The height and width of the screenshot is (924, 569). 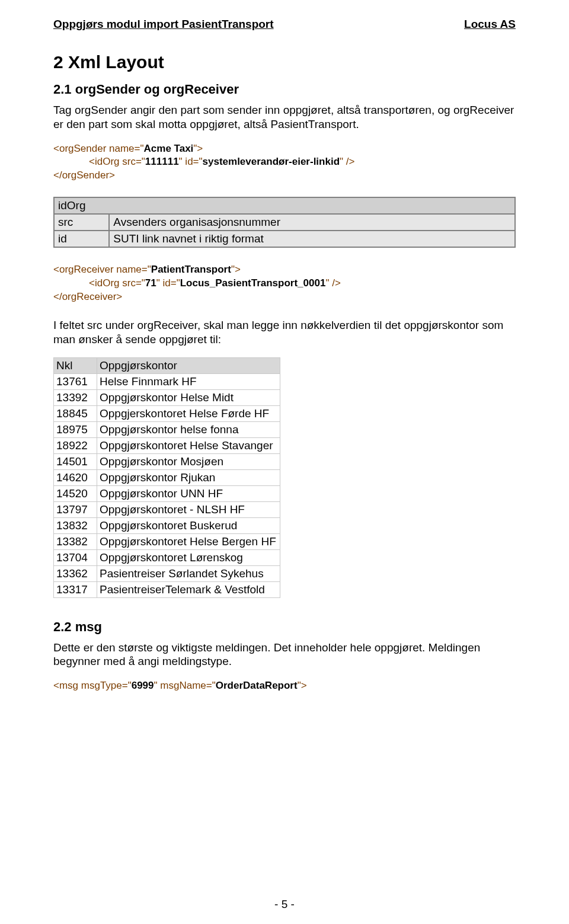 What do you see at coordinates (191, 269) in the screenshot?
I see `xml-value: PatientTransport` at bounding box center [191, 269].